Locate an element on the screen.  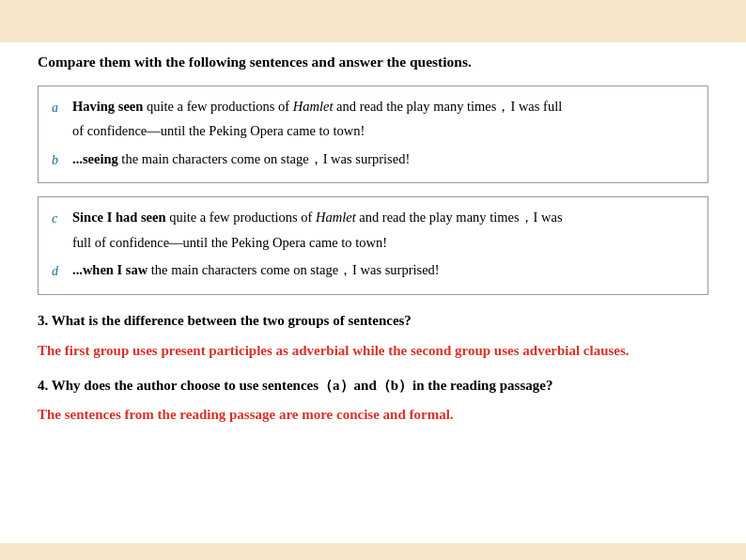
sentence-a-part2: and read the play many times，I was full is located at coordinates (447, 106).